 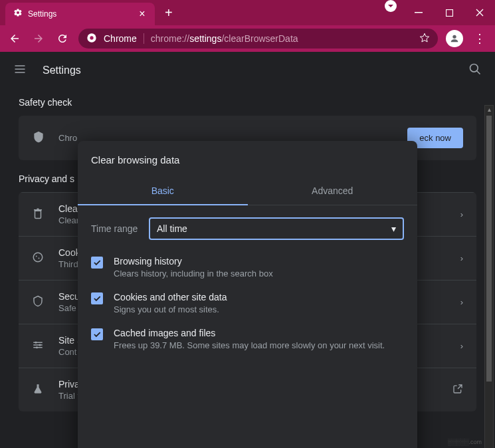 I want to click on flask-icon, so click(x=39, y=390).